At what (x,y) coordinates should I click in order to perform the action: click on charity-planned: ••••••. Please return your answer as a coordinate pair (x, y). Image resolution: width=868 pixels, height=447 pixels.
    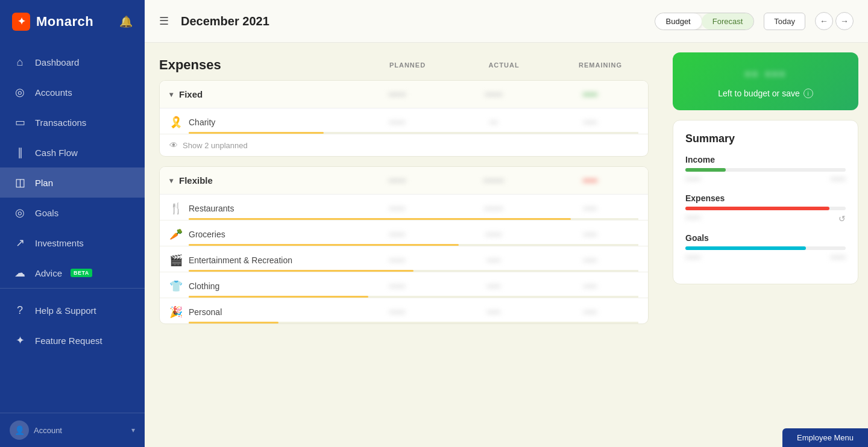
    Looking at the image, I should click on (397, 123).